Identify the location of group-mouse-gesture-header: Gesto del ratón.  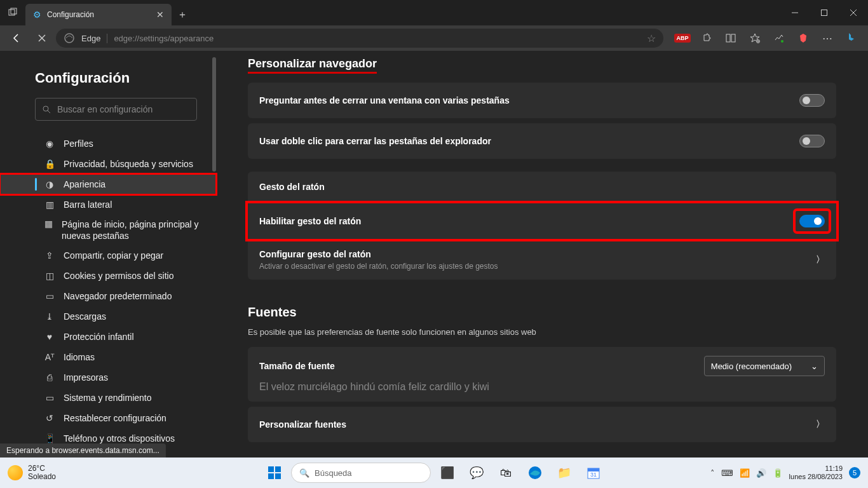
(542, 187).